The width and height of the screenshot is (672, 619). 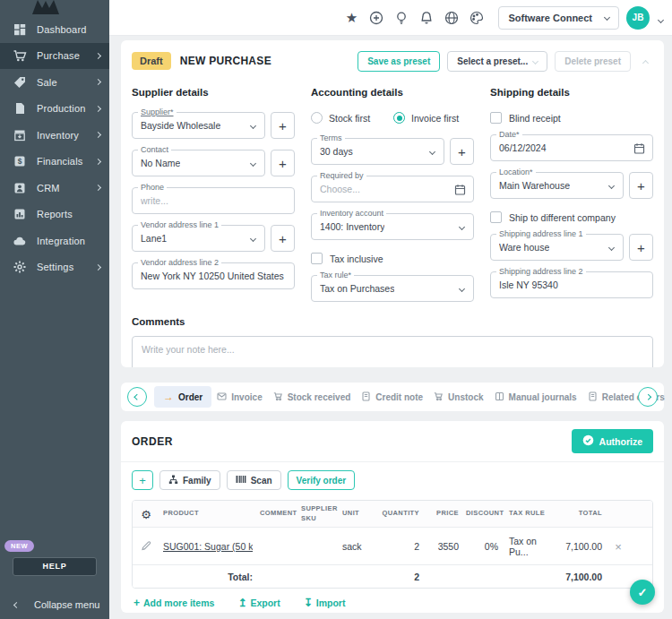 I want to click on sidebar-item-reports: Reports, so click(x=55, y=215).